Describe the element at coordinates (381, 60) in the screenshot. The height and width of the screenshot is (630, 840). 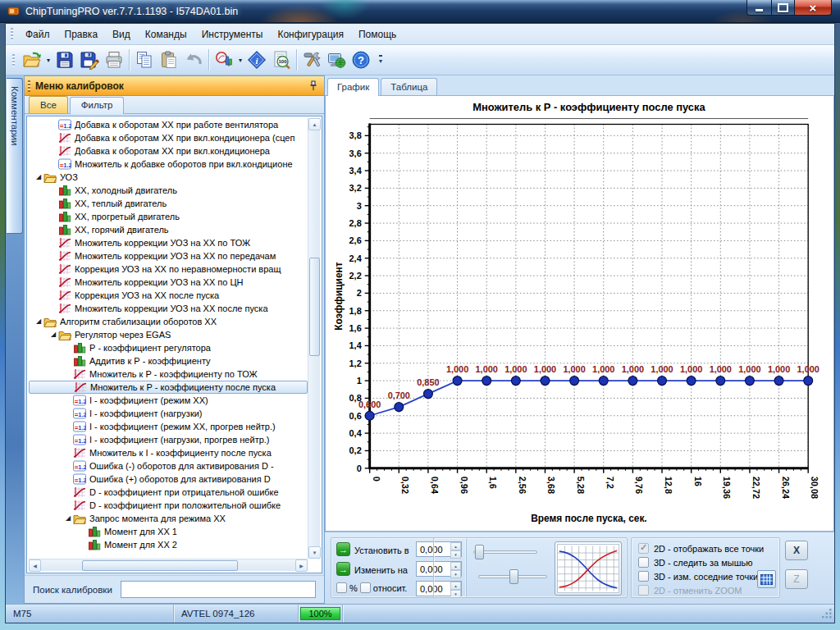
I see `toolbar-overflow-button` at that location.